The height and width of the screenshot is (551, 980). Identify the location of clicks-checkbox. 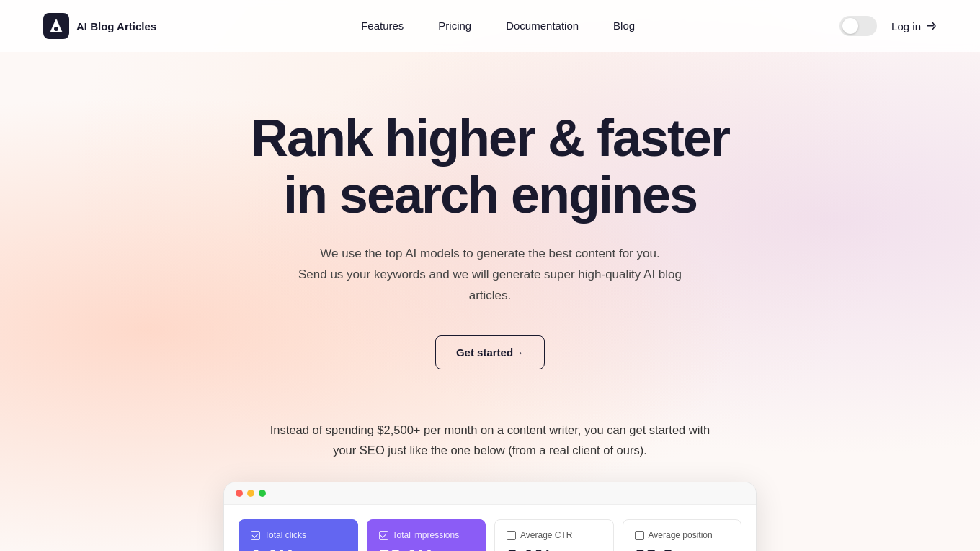
(255, 535).